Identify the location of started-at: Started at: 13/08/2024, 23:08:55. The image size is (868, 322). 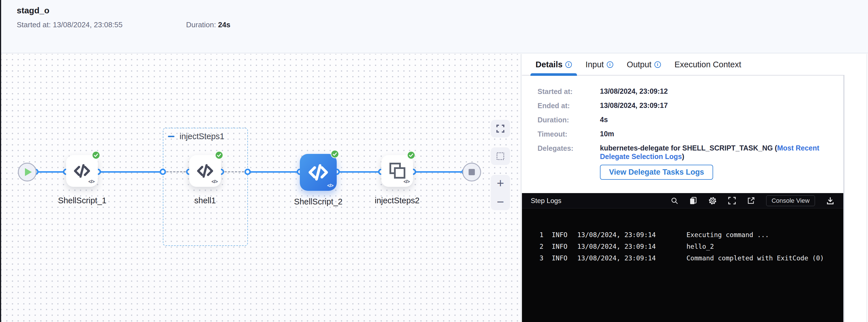
(70, 25).